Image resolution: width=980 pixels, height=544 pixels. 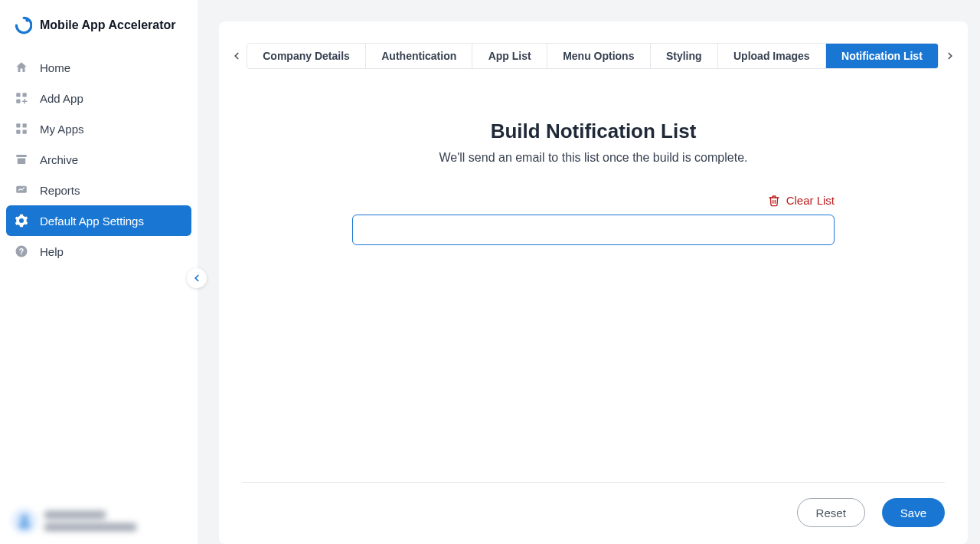 What do you see at coordinates (772, 56) in the screenshot?
I see `tab-upload-images: Upload Images` at bounding box center [772, 56].